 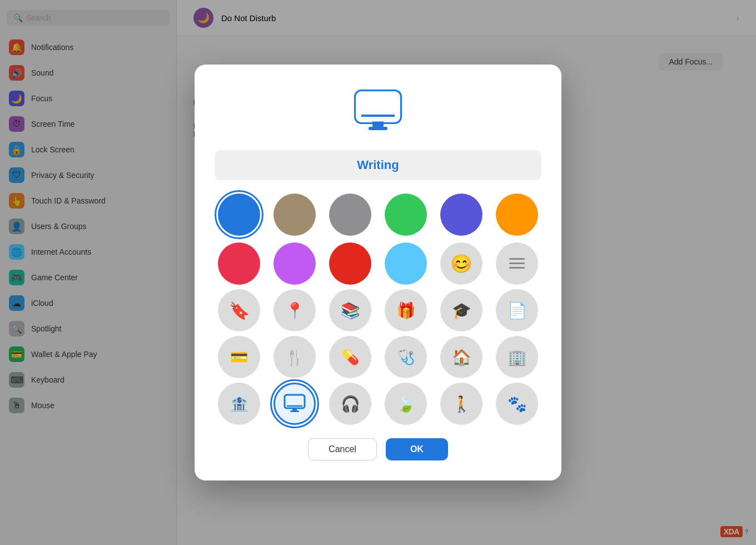 What do you see at coordinates (517, 215) in the screenshot?
I see `color-orange` at bounding box center [517, 215].